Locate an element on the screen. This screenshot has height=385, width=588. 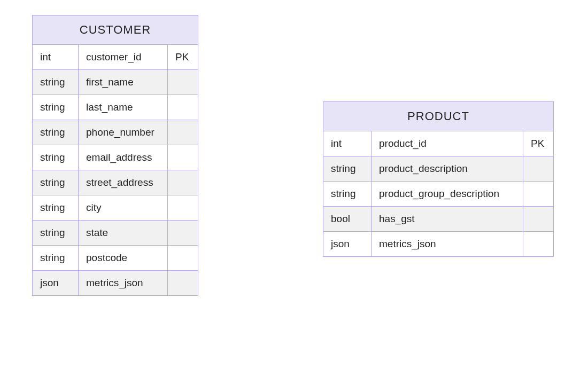
attr-name: product_id is located at coordinates (447, 144).